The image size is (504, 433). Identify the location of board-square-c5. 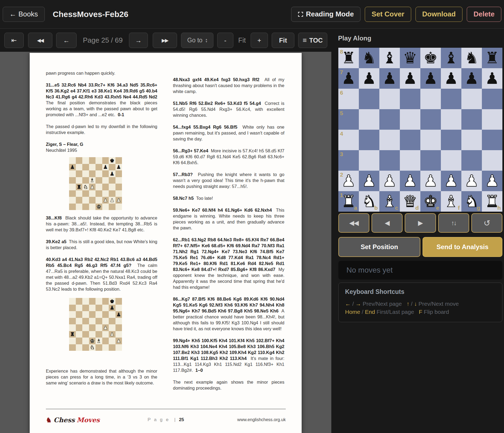
(390, 119).